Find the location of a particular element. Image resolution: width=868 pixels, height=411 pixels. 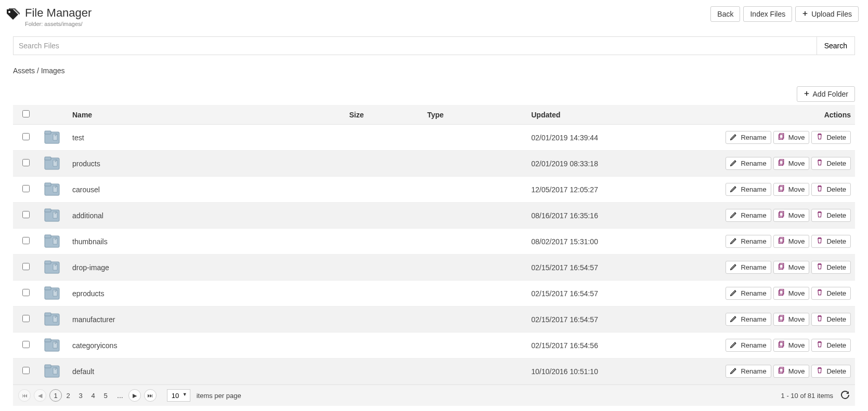

file-name: manufacturer is located at coordinates (94, 320).